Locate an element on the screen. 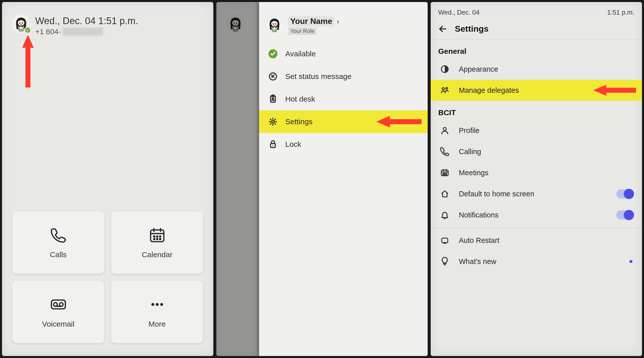 Image resolution: width=644 pixels, height=358 pixels. toggle-notifications is located at coordinates (624, 215).